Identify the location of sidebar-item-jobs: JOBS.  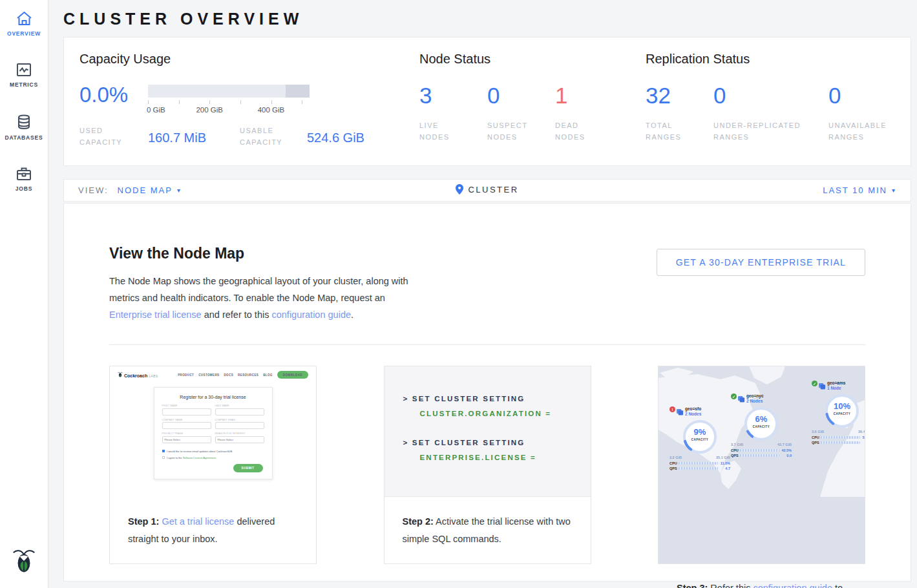
(24, 186).